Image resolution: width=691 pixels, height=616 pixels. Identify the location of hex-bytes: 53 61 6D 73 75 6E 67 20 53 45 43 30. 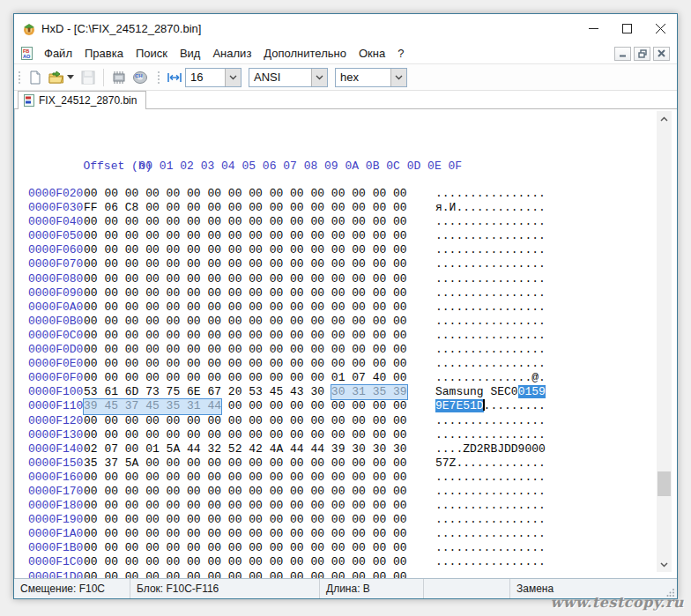
(208, 391).